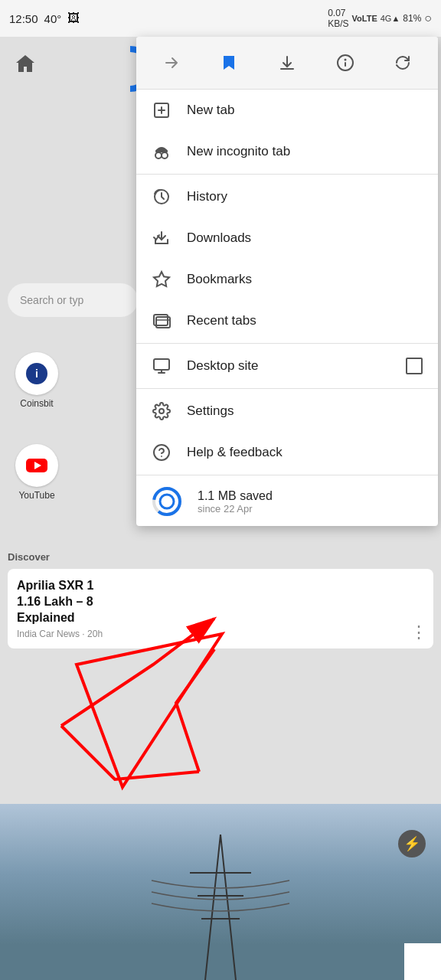 The height and width of the screenshot is (980, 441). I want to click on menu-item-help-feedback: Help & feedback, so click(287, 452).